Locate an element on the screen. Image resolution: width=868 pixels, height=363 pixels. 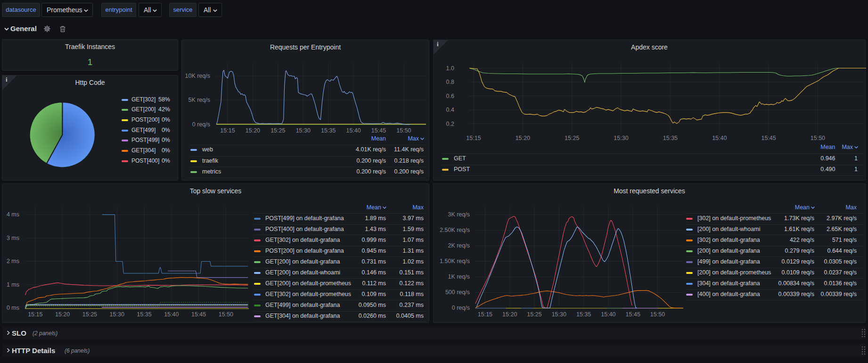
svg-text: 0.4 is located at coordinates (450, 110).